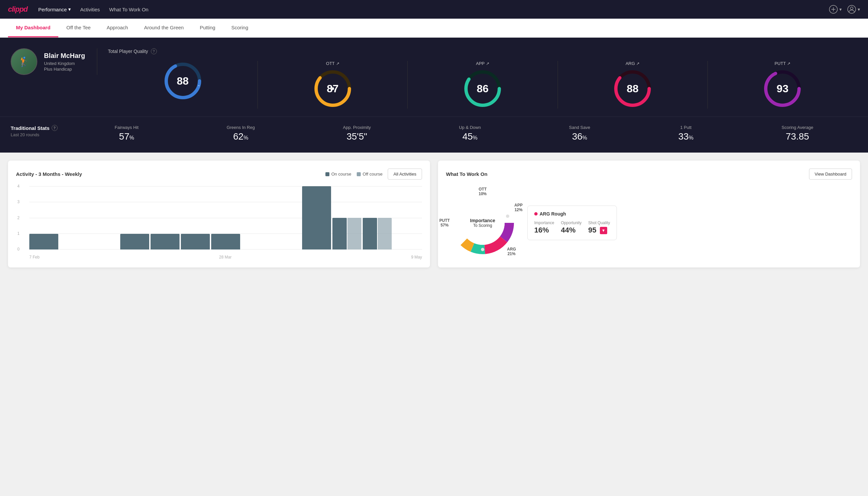 The image size is (868, 496). What do you see at coordinates (54, 62) in the screenshot?
I see `player-info: 🏌️ Blair McHarg United Kingdom Plus Hand…` at bounding box center [54, 62].